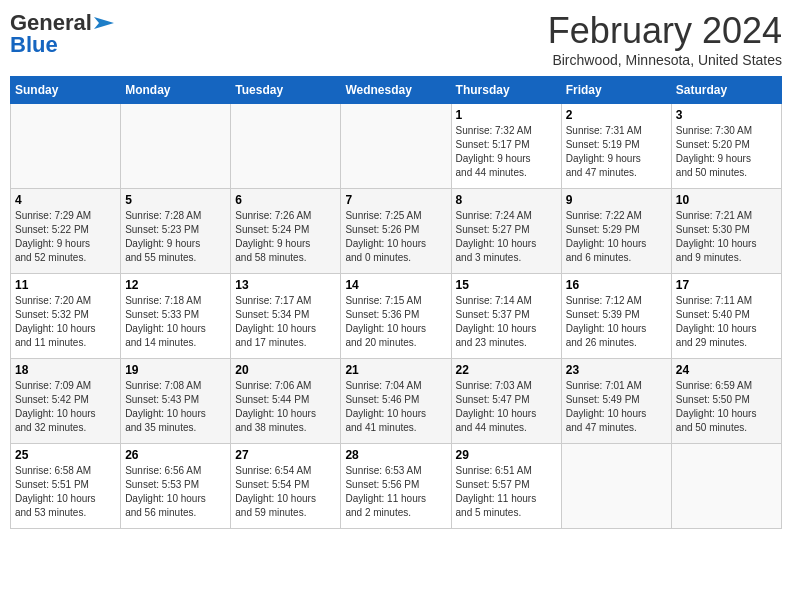 This screenshot has height=612, width=792. What do you see at coordinates (396, 90) in the screenshot?
I see `calendar-header-row: Sunday Monday Tuesday Wednesday Thursday…` at bounding box center [396, 90].